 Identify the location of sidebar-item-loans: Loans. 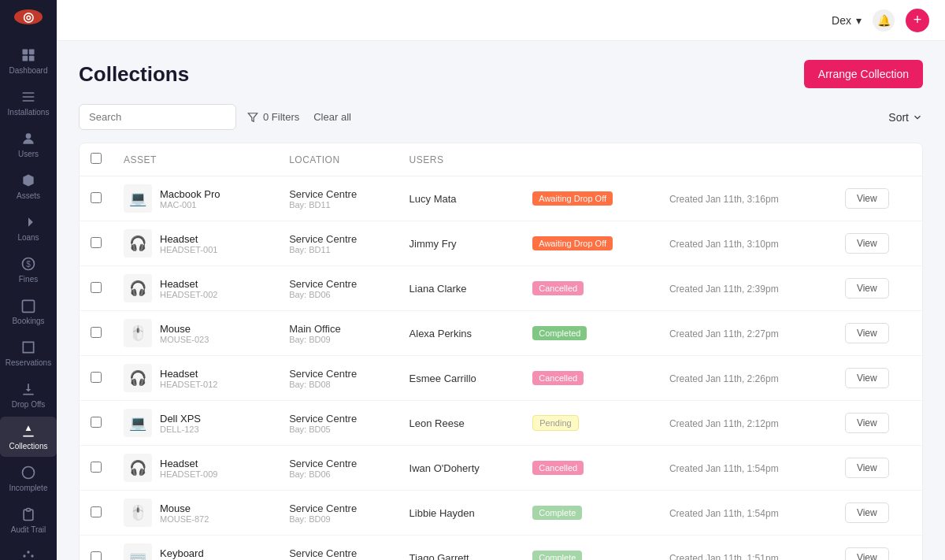
(28, 228).